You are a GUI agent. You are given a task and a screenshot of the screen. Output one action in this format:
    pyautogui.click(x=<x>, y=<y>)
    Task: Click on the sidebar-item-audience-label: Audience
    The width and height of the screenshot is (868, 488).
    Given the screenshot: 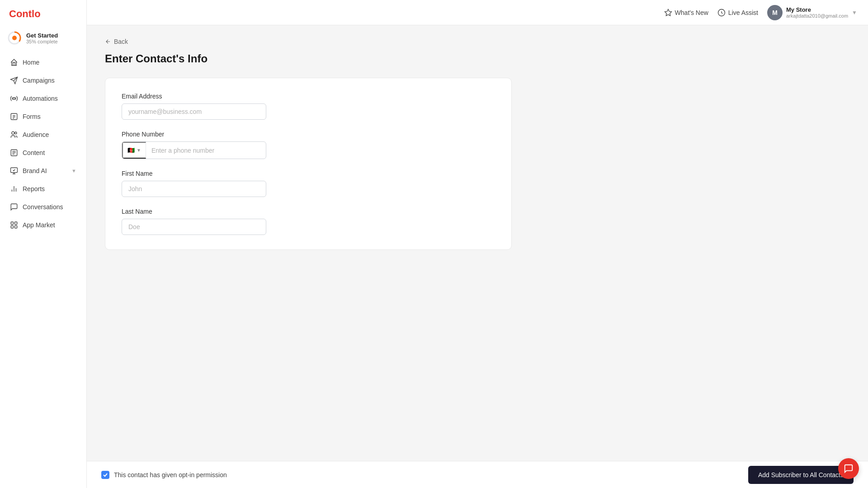 What is the action you would take?
    pyautogui.click(x=36, y=135)
    